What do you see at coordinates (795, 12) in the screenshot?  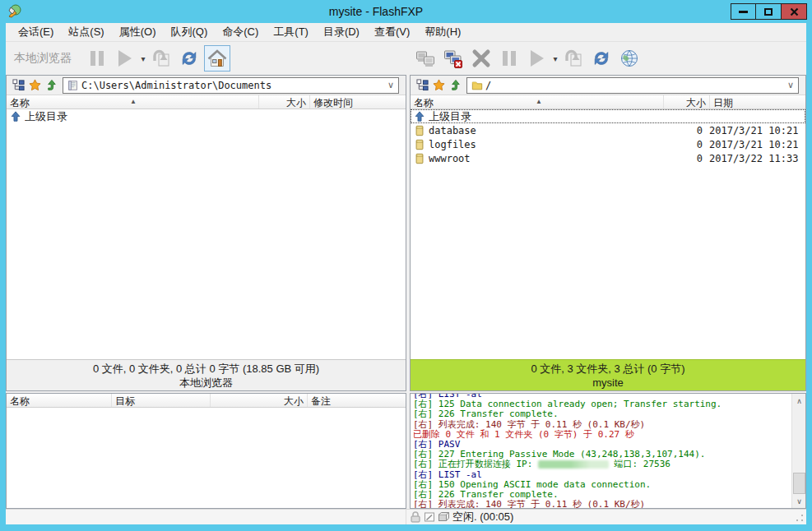 I see `close-button` at bounding box center [795, 12].